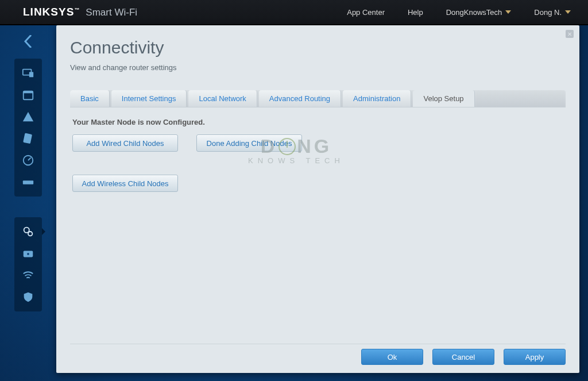 This screenshot has height=381, width=588. I want to click on tab-filler: ., so click(520, 99).